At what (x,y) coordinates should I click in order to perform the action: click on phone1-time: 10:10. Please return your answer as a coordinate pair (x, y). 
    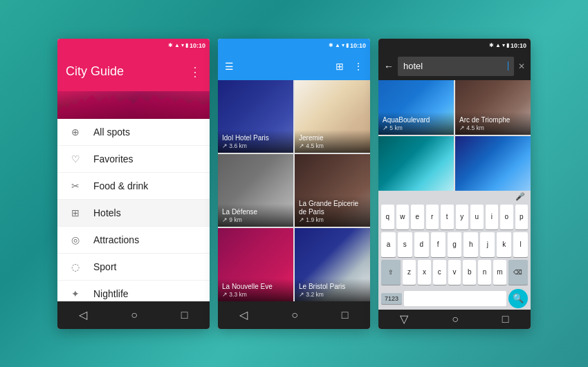
    Looking at the image, I should click on (198, 46).